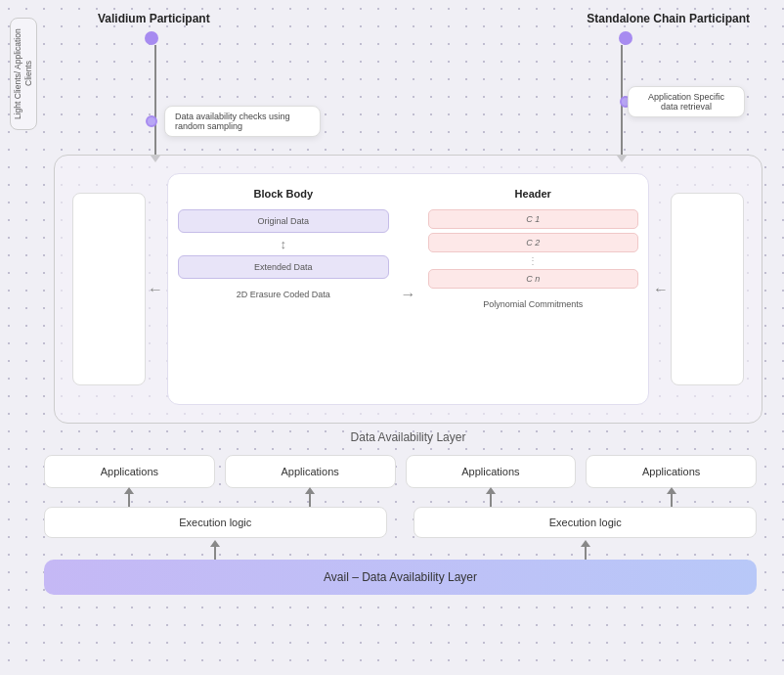  What do you see at coordinates (283, 221) in the screenshot?
I see `original-data-box: Original Data` at bounding box center [283, 221].